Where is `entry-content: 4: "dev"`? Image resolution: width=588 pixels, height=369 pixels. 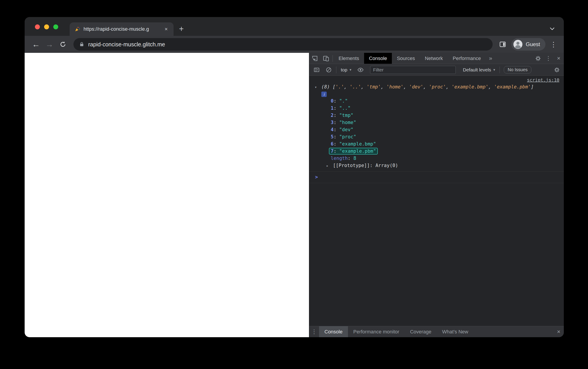 entry-content: 4: "dev" is located at coordinates (342, 130).